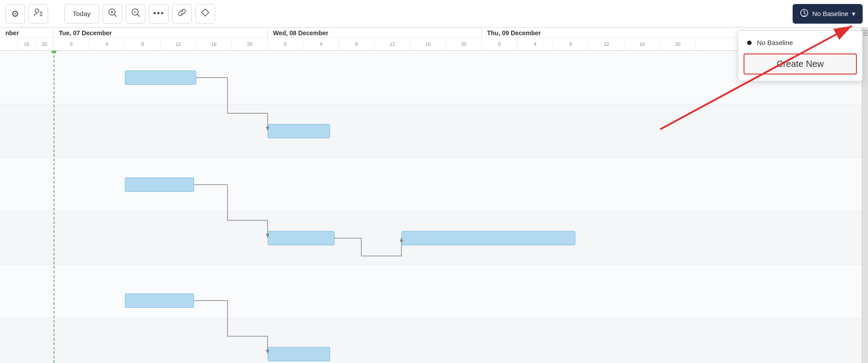  What do you see at coordinates (182, 13) in the screenshot?
I see `link-icon` at bounding box center [182, 13].